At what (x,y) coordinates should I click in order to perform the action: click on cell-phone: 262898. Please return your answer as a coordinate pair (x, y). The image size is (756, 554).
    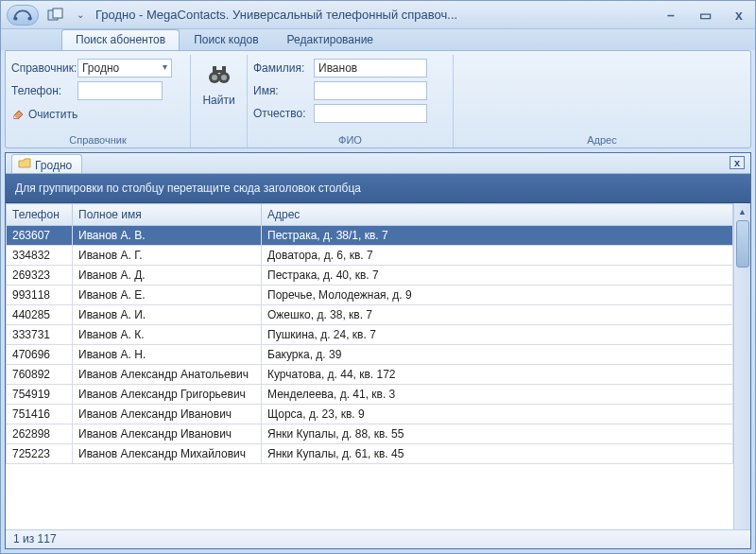
    Looking at the image, I should click on (40, 435).